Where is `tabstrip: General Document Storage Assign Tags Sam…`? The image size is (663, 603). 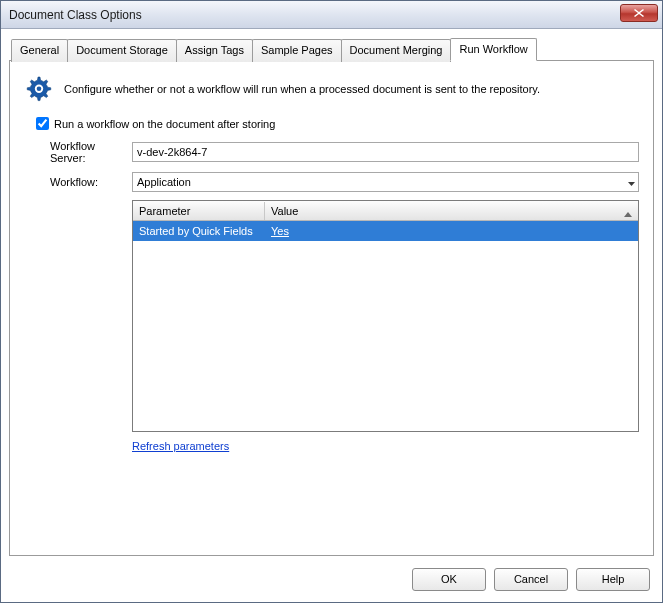 tabstrip: General Document Storage Assign Tags Sam… is located at coordinates (332, 50).